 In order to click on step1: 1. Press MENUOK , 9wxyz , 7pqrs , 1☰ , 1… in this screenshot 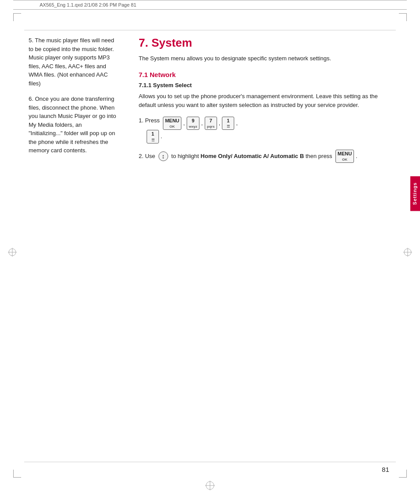, I will do `click(267, 130)`.